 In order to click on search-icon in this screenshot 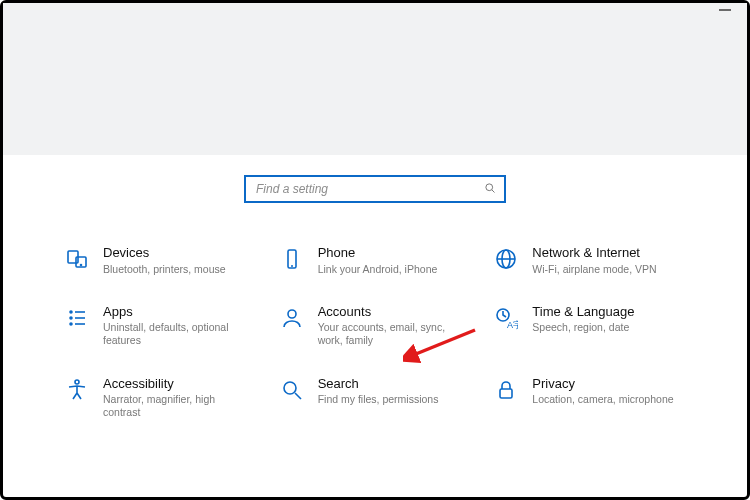, I will do `click(490, 190)`.